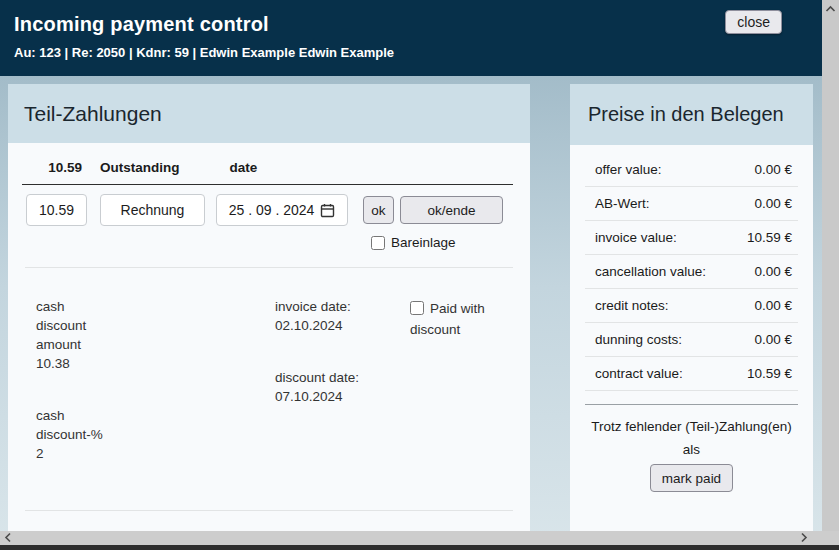  I want to click on payment-table-header: 10.59 Outstanding date, so click(269, 159).